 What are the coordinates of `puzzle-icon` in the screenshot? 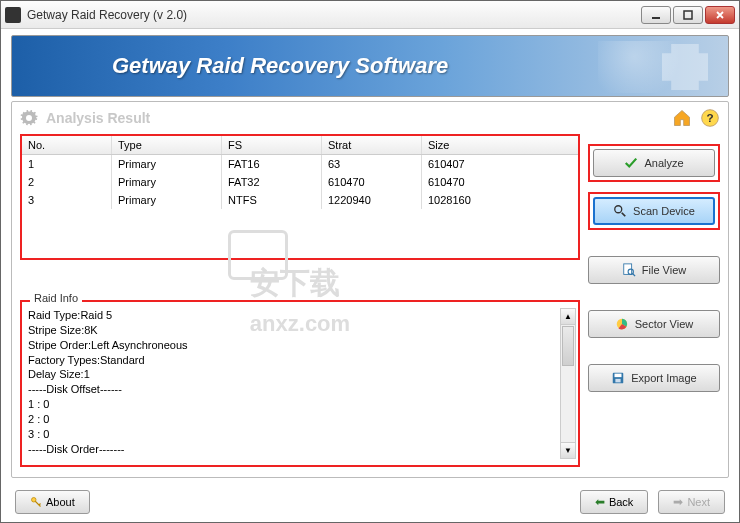 It's located at (685, 67).